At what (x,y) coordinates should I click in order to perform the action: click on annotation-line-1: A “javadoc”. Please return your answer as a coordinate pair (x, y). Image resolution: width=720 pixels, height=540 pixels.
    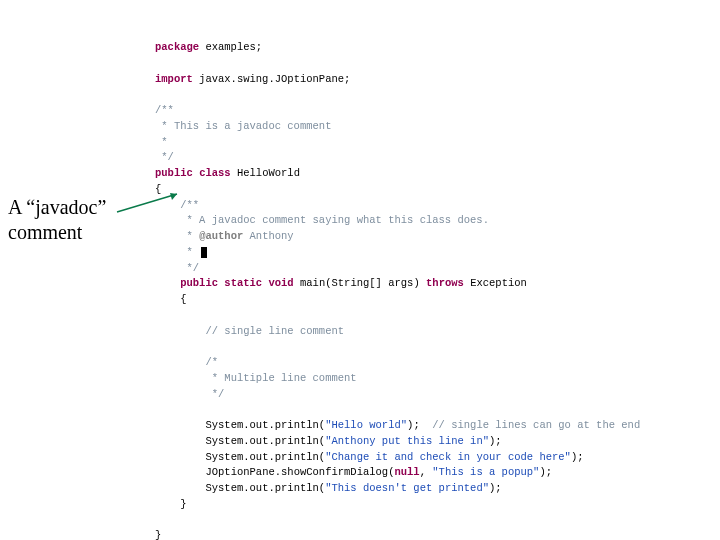
    Looking at the image, I should click on (57, 207).